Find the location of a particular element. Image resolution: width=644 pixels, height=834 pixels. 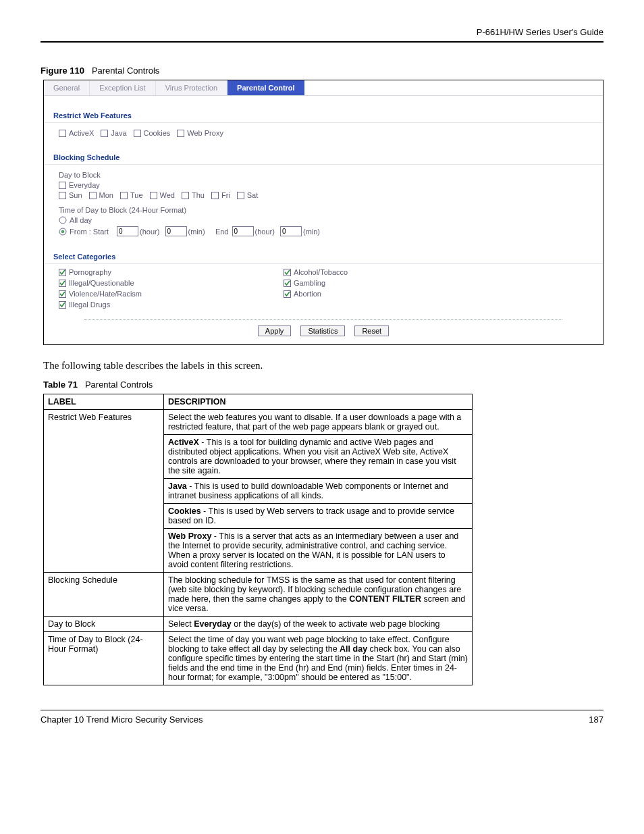

label-from-start: From : Start is located at coordinates (89, 232).